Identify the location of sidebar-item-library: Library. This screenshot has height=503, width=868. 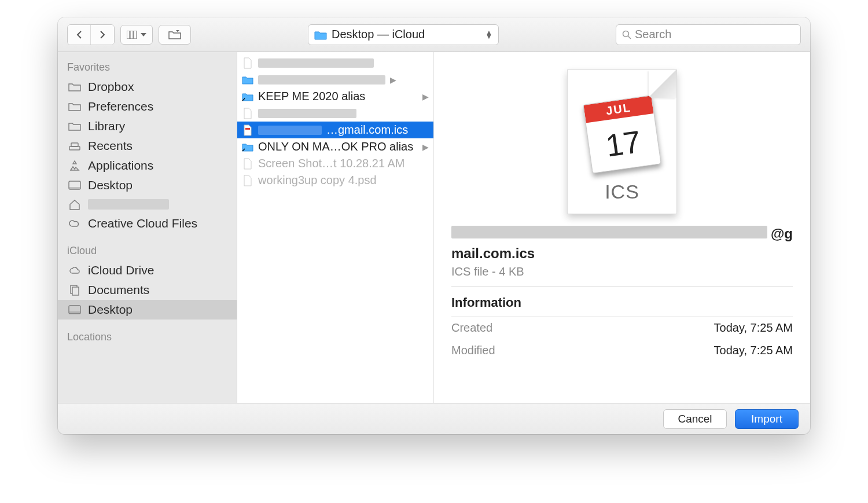
(147, 126).